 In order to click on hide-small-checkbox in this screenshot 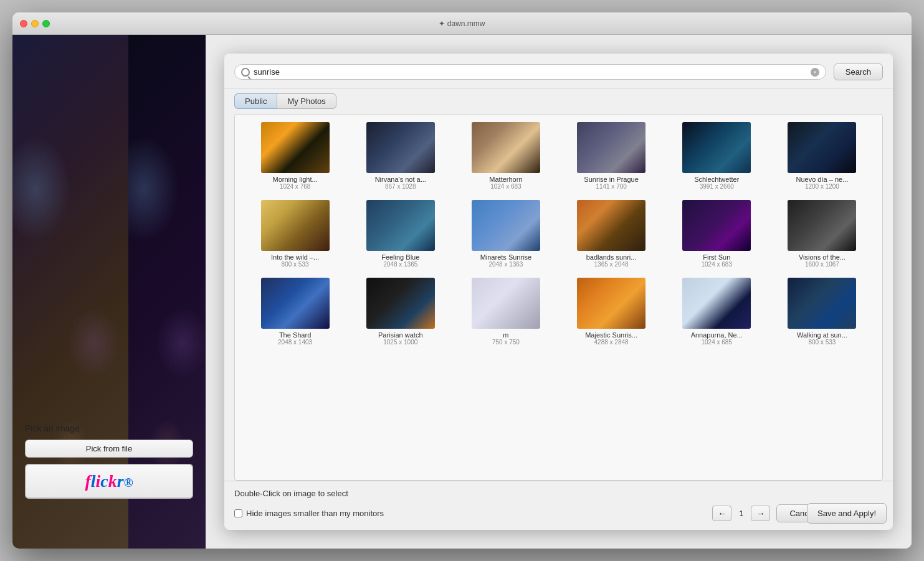, I will do `click(238, 513)`.